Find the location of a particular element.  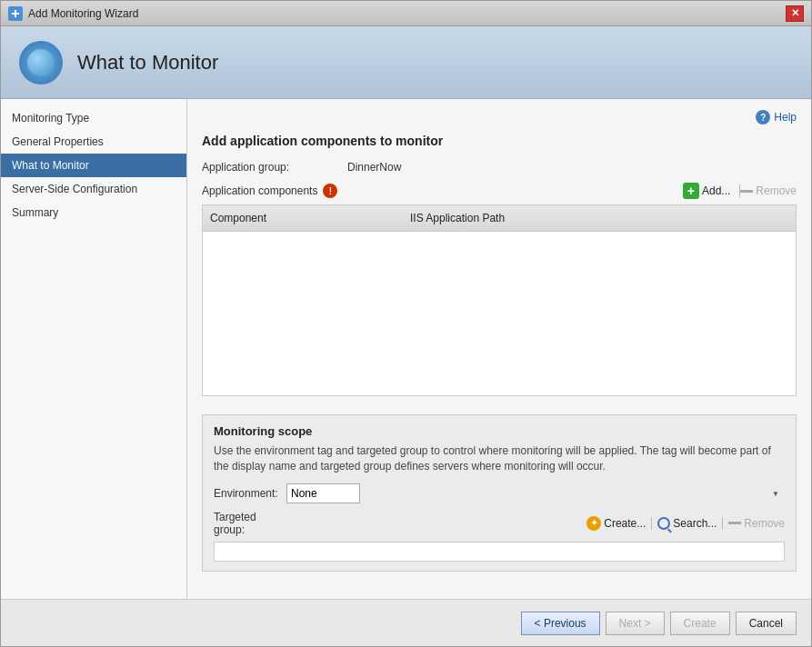

title-bar-text: Add Monitoring Wizard is located at coordinates (407, 14).